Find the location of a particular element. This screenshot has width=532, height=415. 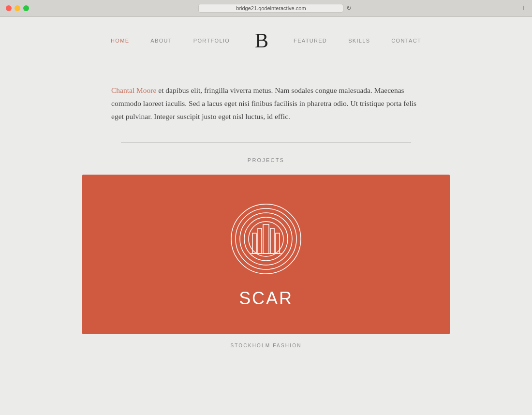

project-logo-container: SCAR is located at coordinates (266, 254).